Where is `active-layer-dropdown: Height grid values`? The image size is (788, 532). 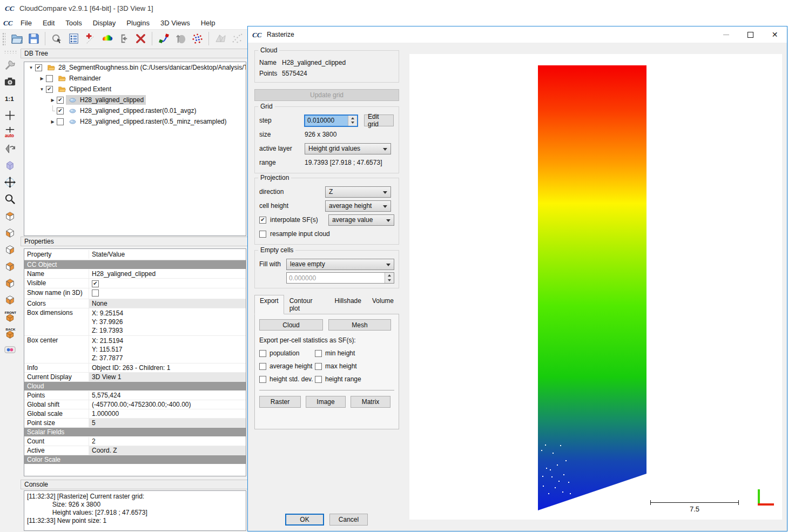 active-layer-dropdown: Height grid values is located at coordinates (348, 149).